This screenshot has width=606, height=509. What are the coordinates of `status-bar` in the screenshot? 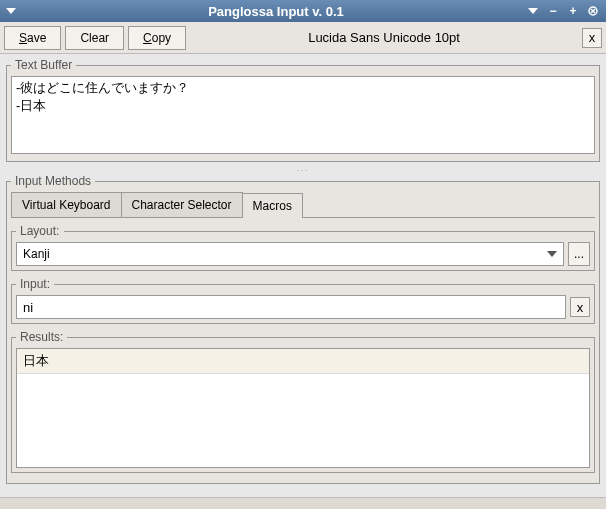 It's located at (303, 503).